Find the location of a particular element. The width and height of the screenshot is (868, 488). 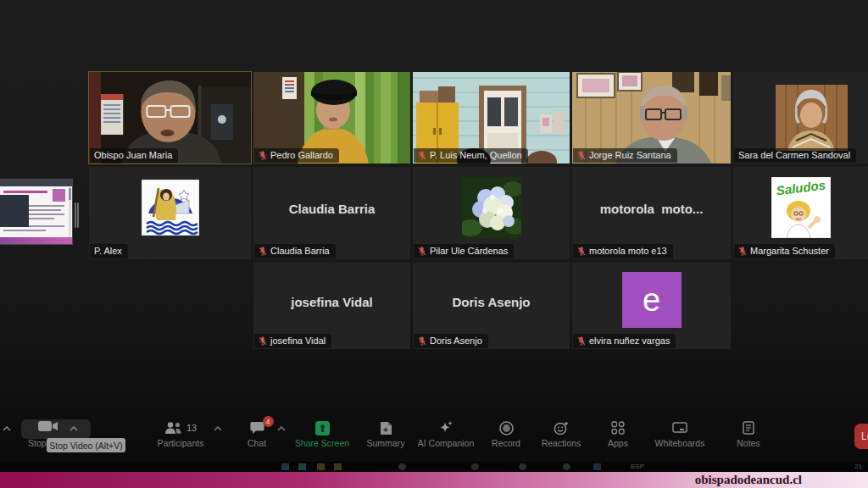

diocese-emblem-avatar is located at coordinates (170, 208).